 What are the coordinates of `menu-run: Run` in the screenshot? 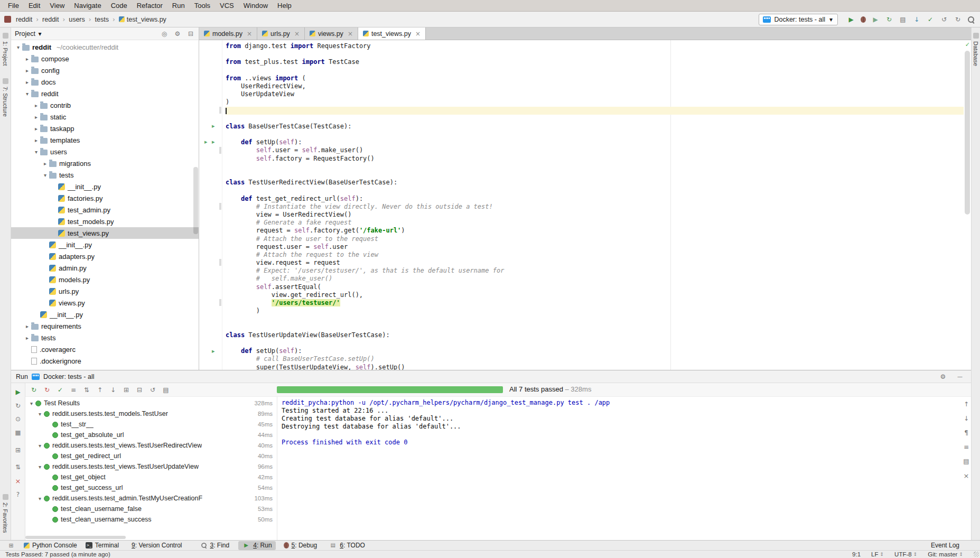 It's located at (179, 5).